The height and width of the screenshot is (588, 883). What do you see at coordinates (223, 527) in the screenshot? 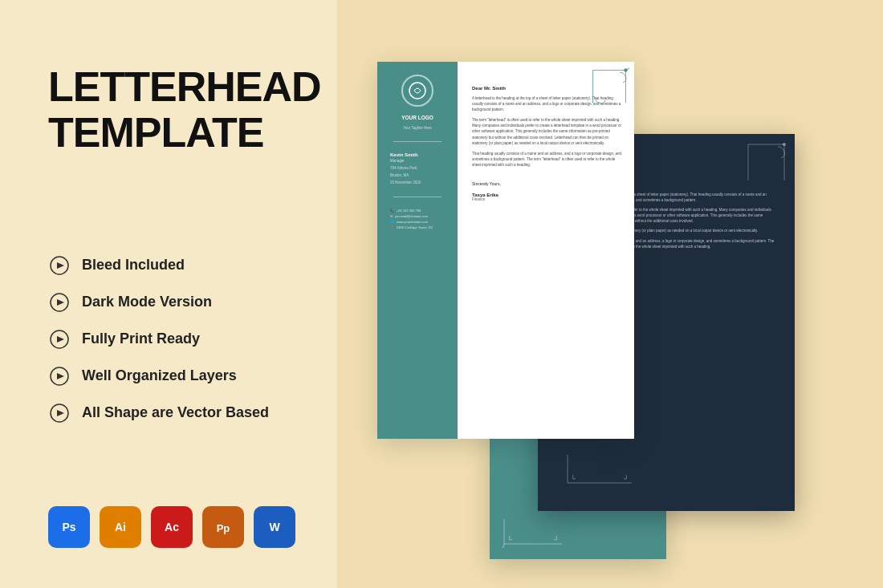
I see `powerpoint-icon: Pp` at bounding box center [223, 527].